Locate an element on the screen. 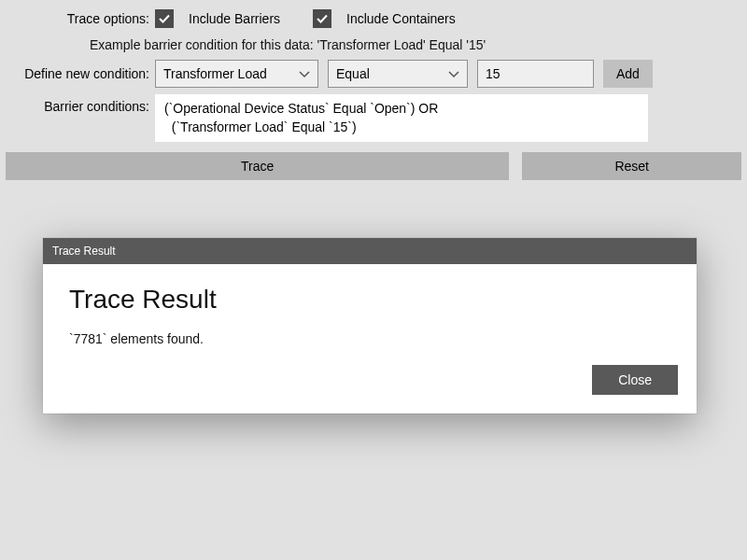  barrier-conditions-label: Barrier conditions: is located at coordinates (80, 104).